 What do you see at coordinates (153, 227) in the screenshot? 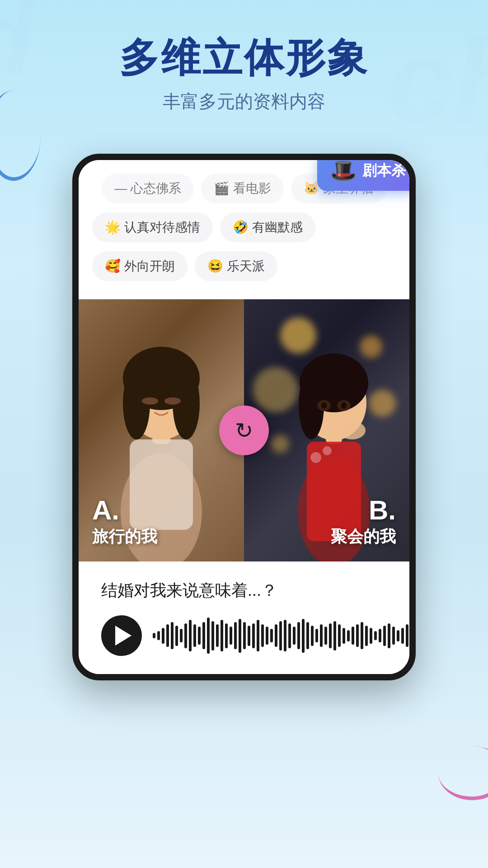
I see `tag-serious: 🌟 认真对待感情` at bounding box center [153, 227].